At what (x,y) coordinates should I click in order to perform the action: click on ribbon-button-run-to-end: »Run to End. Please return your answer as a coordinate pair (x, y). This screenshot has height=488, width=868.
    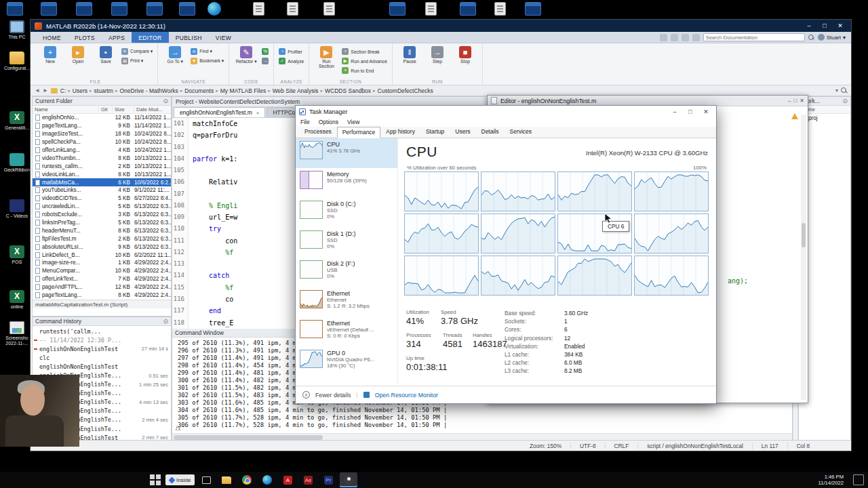
    Looking at the image, I should click on (365, 70).